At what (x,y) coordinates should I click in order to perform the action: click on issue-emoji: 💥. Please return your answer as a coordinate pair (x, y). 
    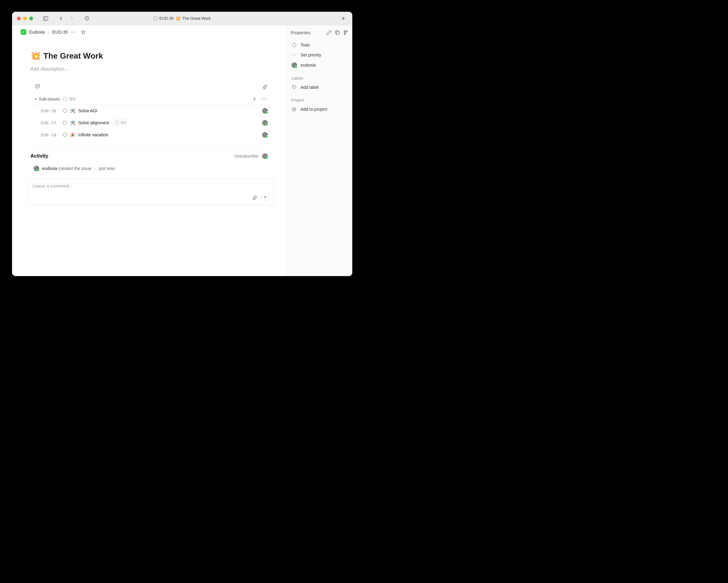
    Looking at the image, I should click on (36, 56).